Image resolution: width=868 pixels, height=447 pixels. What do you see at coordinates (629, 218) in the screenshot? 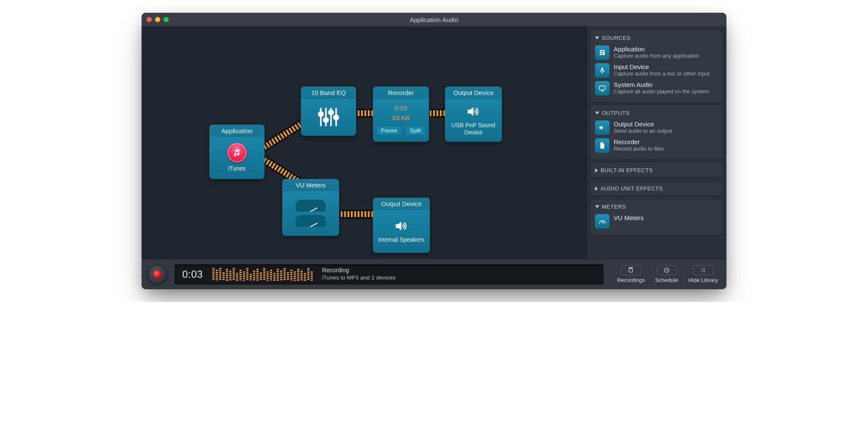
I see `library-item-title: VU Meters` at bounding box center [629, 218].